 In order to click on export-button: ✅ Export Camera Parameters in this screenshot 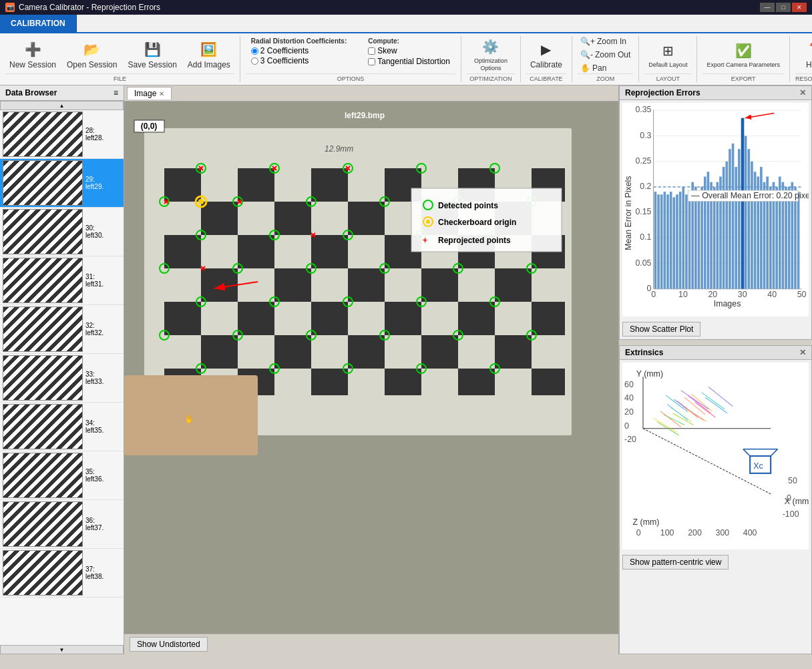, I will do `click(743, 55)`.